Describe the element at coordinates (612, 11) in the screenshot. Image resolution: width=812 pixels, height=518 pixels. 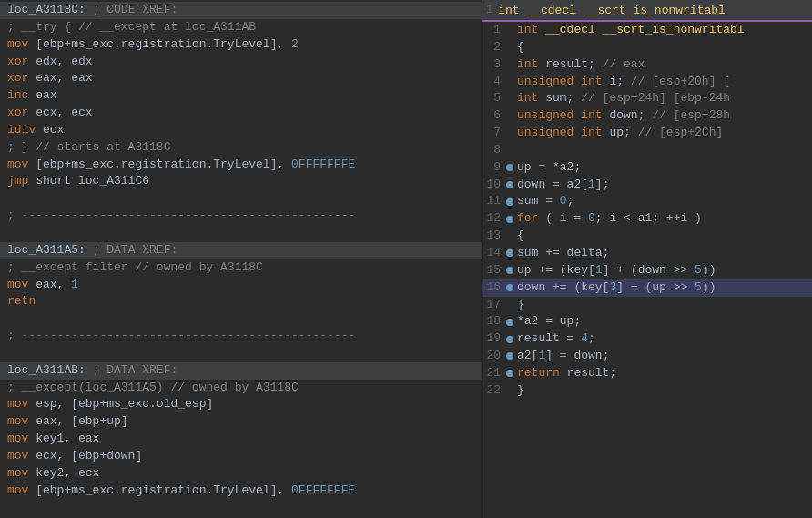
I see `right-header-text: int __cdecl __scrt_is_nonwritabl` at that location.